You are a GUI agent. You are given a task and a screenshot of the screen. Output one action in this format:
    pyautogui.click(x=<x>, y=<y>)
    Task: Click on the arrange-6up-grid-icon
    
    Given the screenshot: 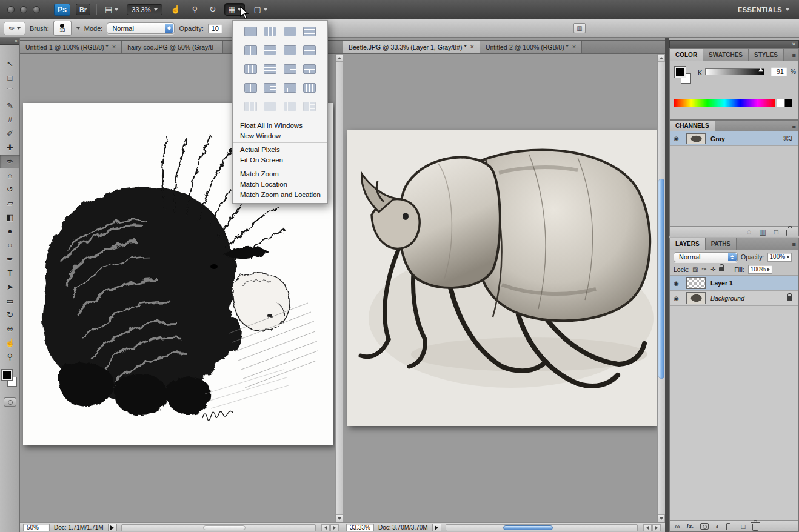 What is the action you would take?
    pyautogui.click(x=270, y=107)
    